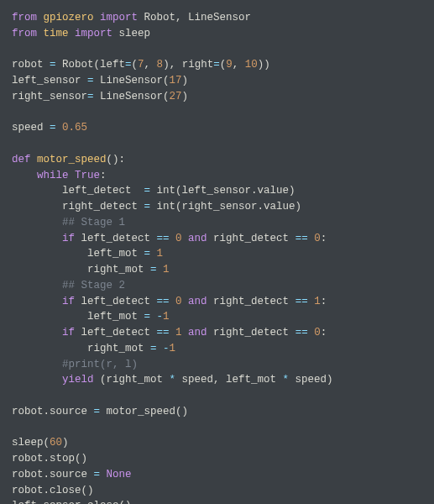  What do you see at coordinates (233, 380) in the screenshot?
I see `code-token: speed, left_mot` at bounding box center [233, 380].